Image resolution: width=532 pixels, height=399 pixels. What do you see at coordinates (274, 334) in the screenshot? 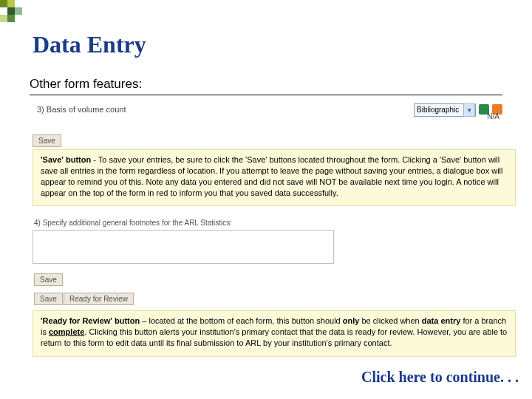
I see `ready-note-box: 'Ready for Review' button – located at t…` at bounding box center [274, 334].